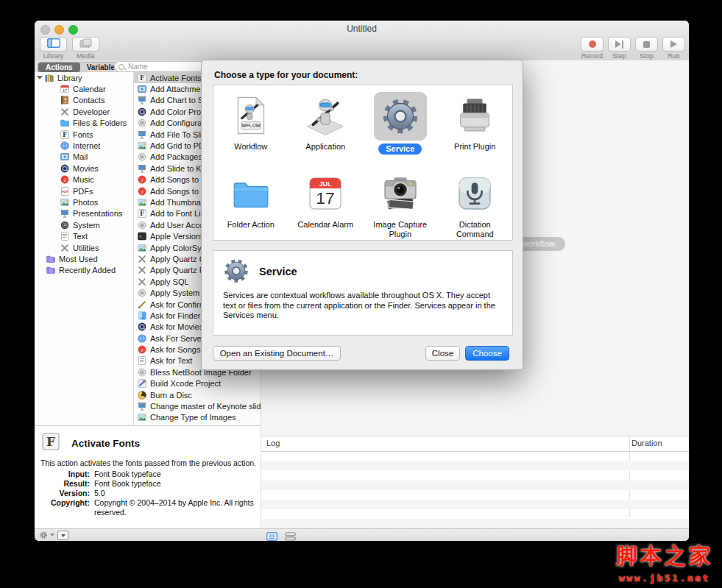  Describe the element at coordinates (106, 443) in the screenshot. I see `description-title: Activate Fonts` at that location.